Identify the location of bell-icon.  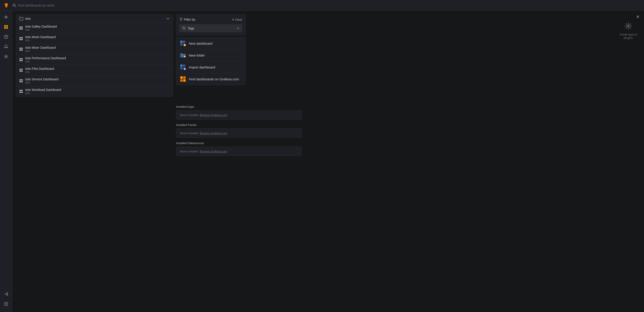
(6, 47).